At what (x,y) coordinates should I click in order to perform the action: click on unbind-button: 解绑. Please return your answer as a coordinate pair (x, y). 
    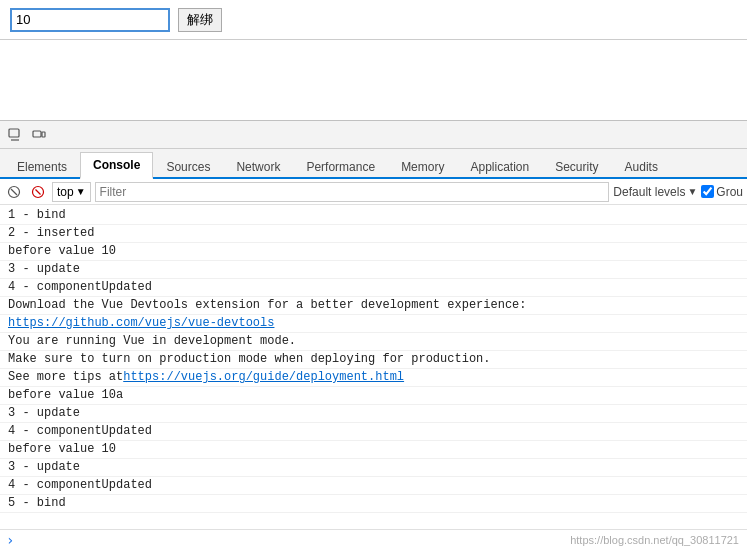
    Looking at the image, I should click on (200, 20).